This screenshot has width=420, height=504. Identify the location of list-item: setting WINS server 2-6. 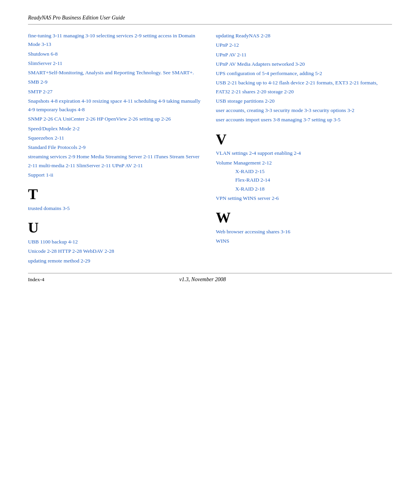
(253, 198).